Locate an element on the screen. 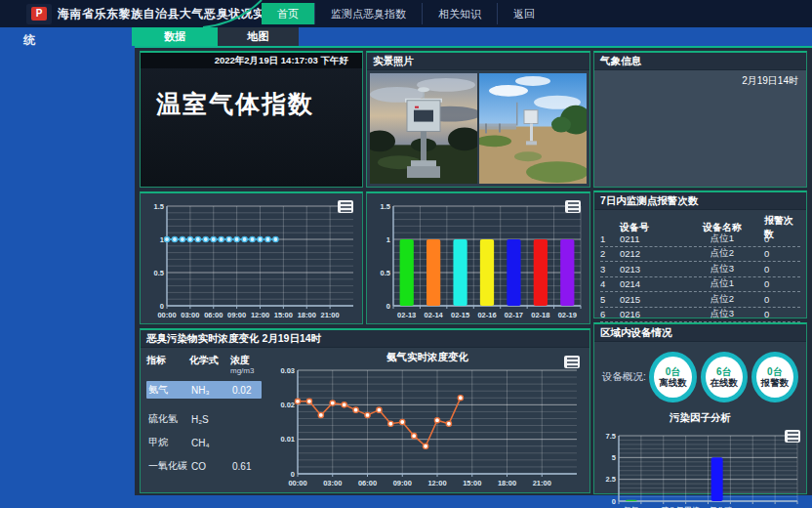 The width and height of the screenshot is (812, 508). pollution-factor-chart: 02.557.5氨气硫化氢甲烷一氧化碳 is located at coordinates (701, 468).